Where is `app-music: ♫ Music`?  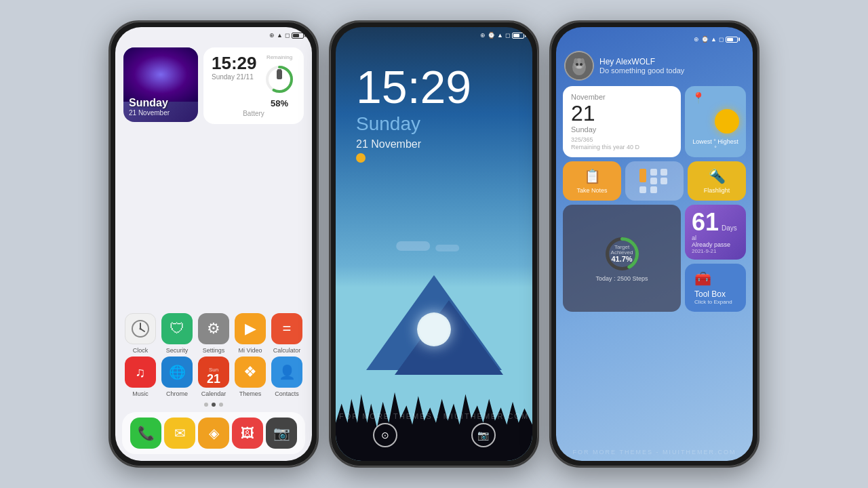 app-music: ♫ Music is located at coordinates (140, 377).